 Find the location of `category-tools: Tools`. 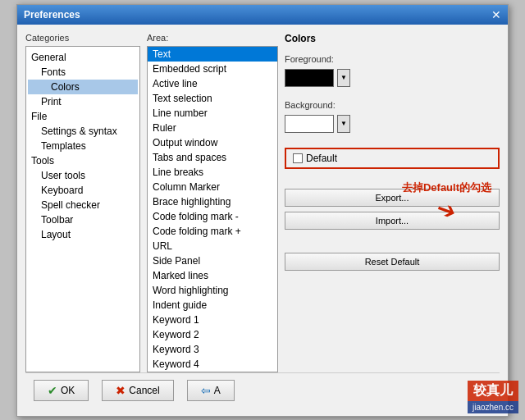

category-tools: Tools is located at coordinates (83, 161).